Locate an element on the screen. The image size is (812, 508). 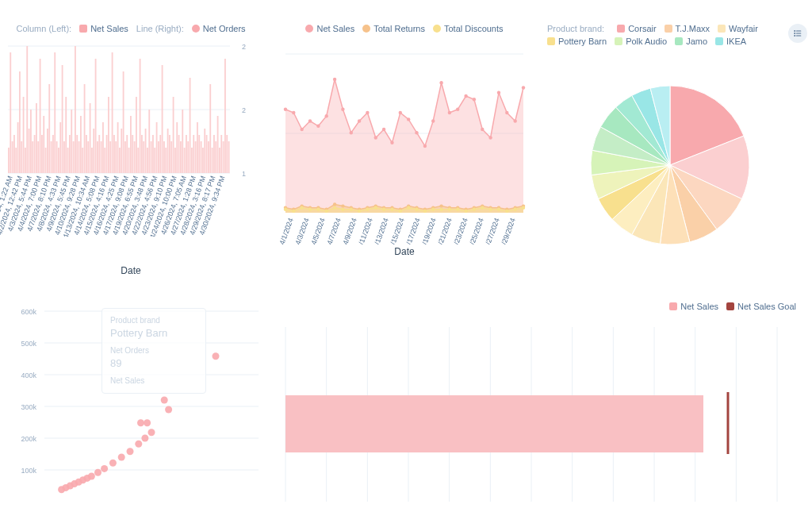
legend-item-jamo: Jamo is located at coordinates (691, 41).